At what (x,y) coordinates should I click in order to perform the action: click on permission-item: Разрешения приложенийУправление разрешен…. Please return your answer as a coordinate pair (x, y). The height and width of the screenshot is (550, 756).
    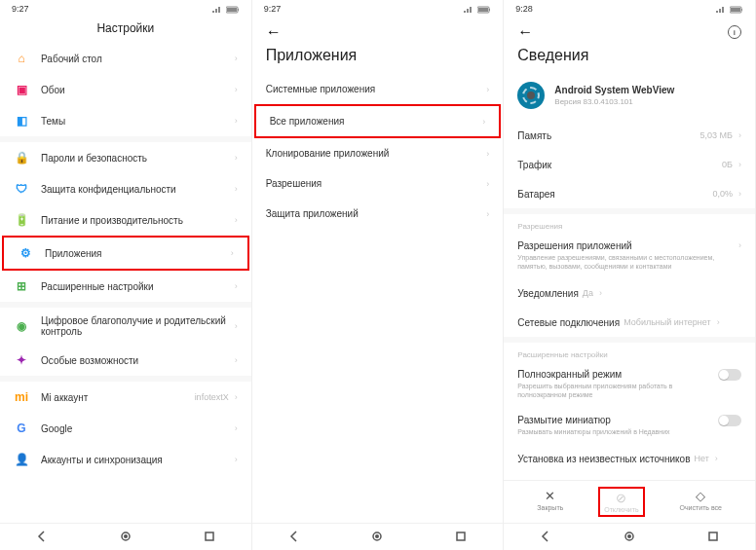
    Looking at the image, I should click on (629, 255).